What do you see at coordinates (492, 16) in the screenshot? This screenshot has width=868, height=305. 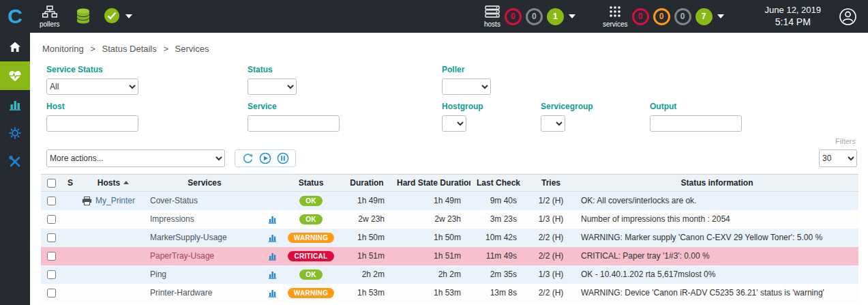 I see `hosts-menu: hosts` at bounding box center [492, 16].